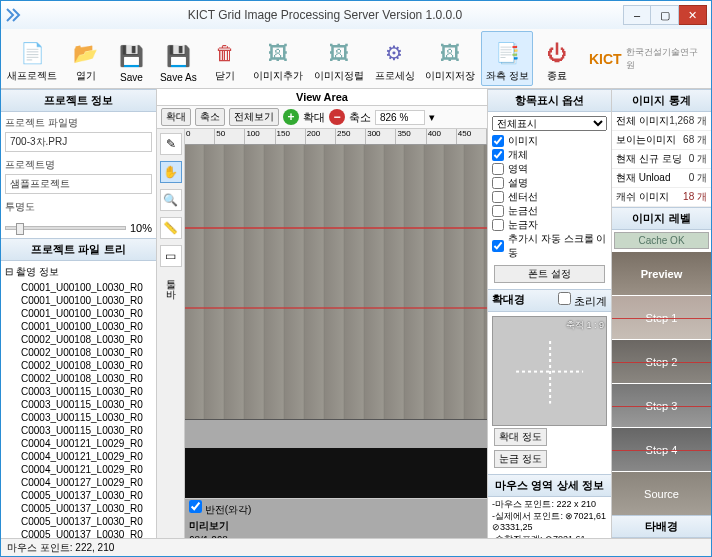  I want to click on mouse-position: 마우스 포인트: 222, 210, so click(60, 548).